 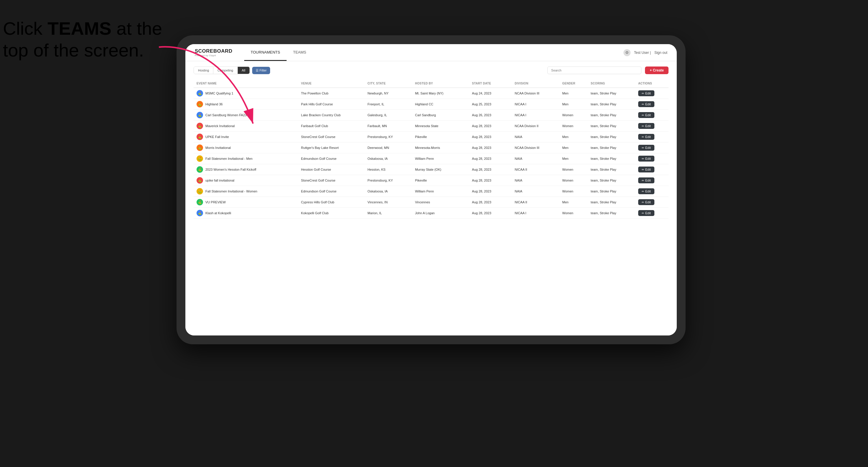 What do you see at coordinates (388, 148) in the screenshot?
I see `cell-city: Deerwood, MN` at bounding box center [388, 148].